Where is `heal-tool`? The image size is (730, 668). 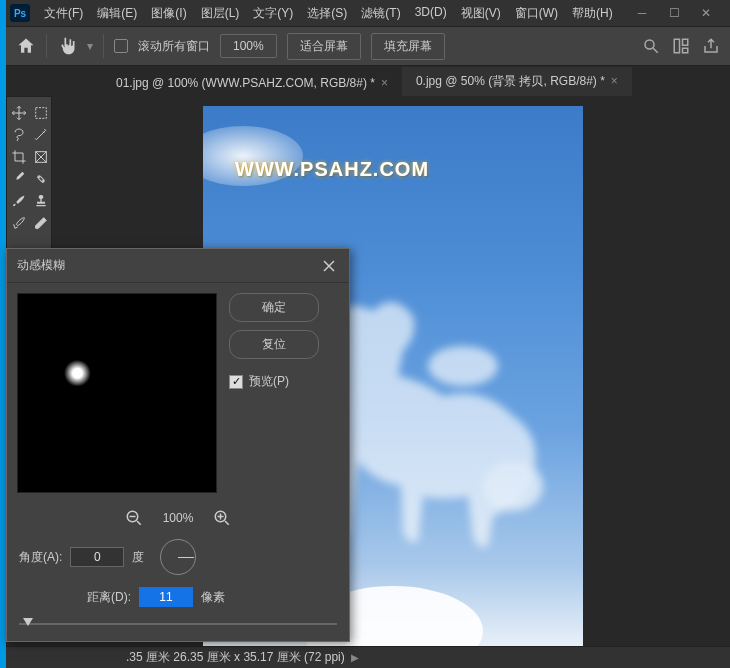 heal-tool is located at coordinates (41, 179).